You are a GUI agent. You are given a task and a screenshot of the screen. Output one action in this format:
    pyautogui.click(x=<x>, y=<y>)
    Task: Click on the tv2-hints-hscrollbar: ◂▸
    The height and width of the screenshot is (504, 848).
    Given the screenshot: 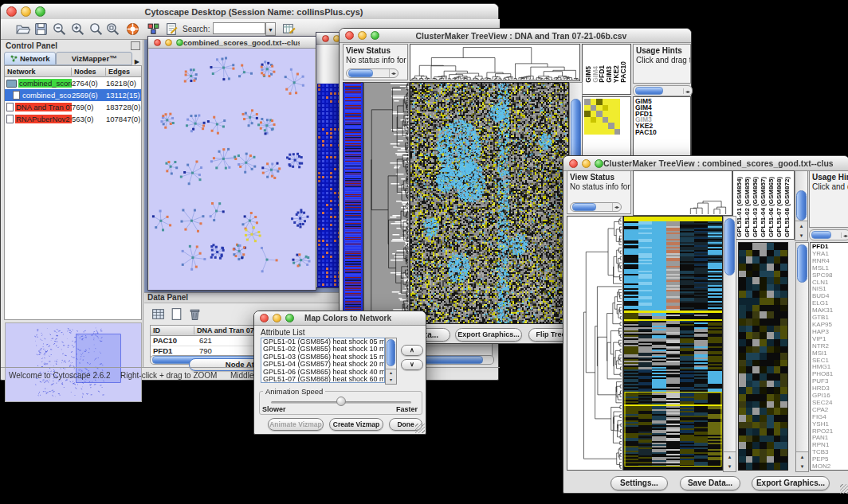 What is the action you would take?
    pyautogui.click(x=829, y=235)
    